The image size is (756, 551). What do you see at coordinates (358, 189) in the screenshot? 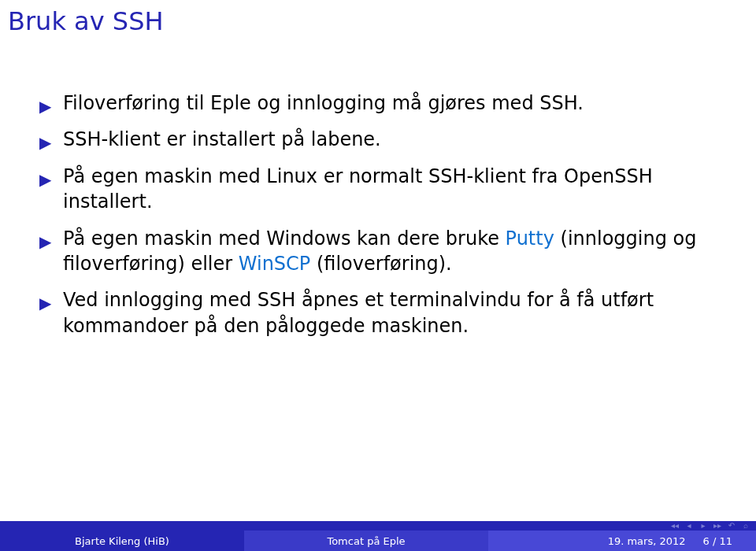
I see `text-segment: På egen maskin med Linux er normalt SSH-…` at bounding box center [358, 189].